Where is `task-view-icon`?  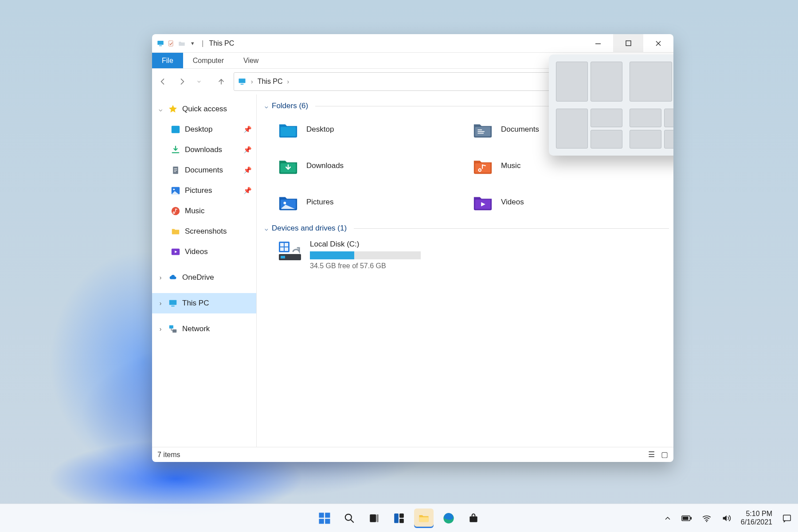
task-view-icon is located at coordinates (374, 518).